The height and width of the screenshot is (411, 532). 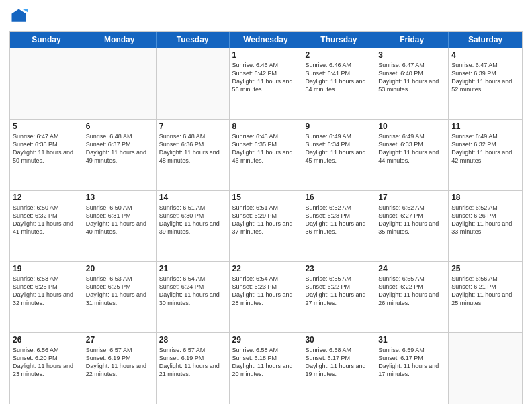 I want to click on day-number: 22, so click(x=266, y=269).